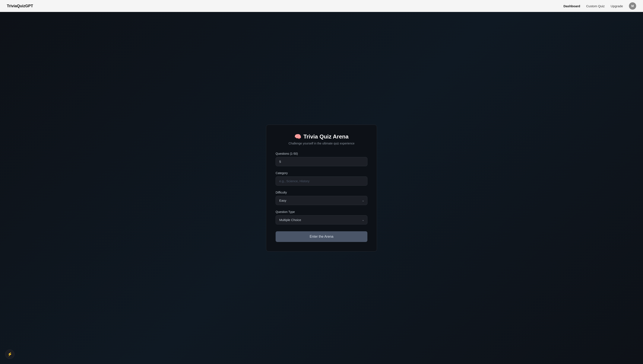 Image resolution: width=643 pixels, height=364 pixels. What do you see at coordinates (322, 212) in the screenshot?
I see `question-type-label: Question Type` at bounding box center [322, 212].